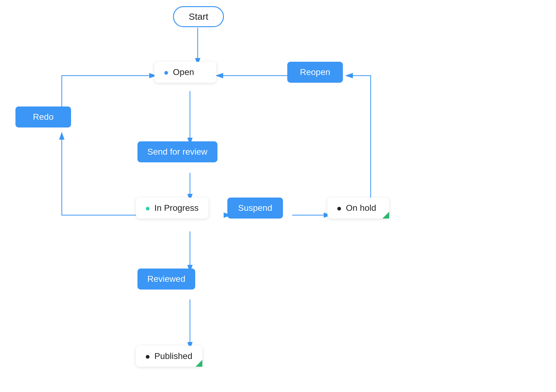  Describe the element at coordinates (177, 152) in the screenshot. I see `send-for-review-node: Send for review` at that location.